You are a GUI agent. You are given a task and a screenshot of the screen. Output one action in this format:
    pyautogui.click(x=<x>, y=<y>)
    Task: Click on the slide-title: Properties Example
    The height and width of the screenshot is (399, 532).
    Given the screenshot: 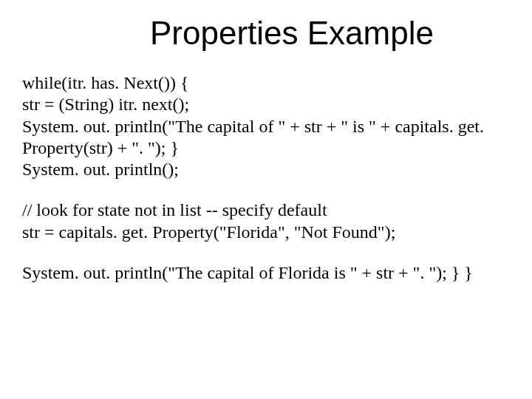 What is the action you would take?
    pyautogui.click(x=266, y=33)
    